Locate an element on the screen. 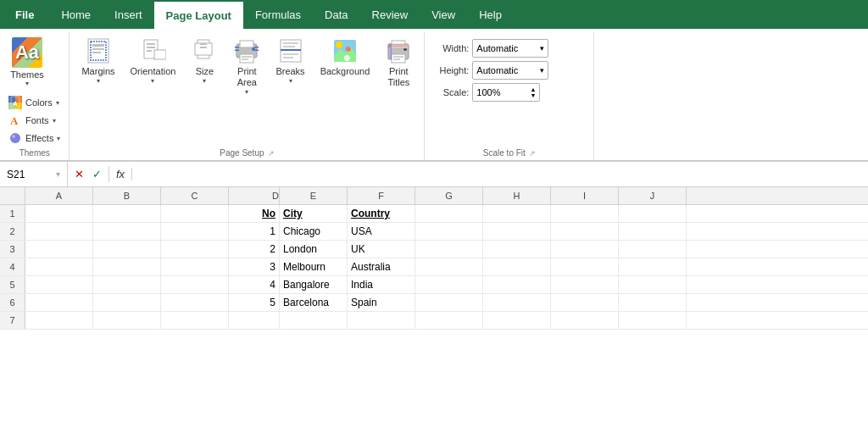  row-header-7: 7 is located at coordinates (13, 320).